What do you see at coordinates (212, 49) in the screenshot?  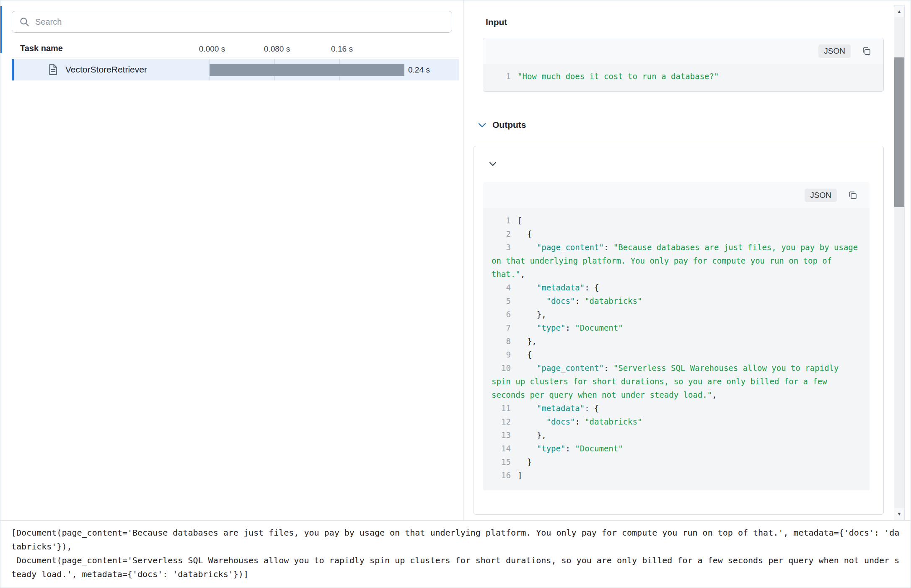 I see `time-tick-label: 0.000 s` at bounding box center [212, 49].